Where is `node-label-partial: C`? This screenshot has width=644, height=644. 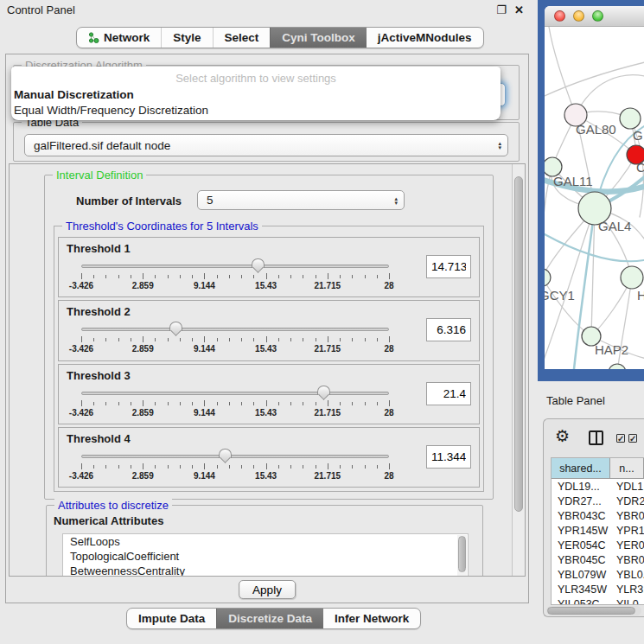
node-label-partial: C is located at coordinates (640, 168).